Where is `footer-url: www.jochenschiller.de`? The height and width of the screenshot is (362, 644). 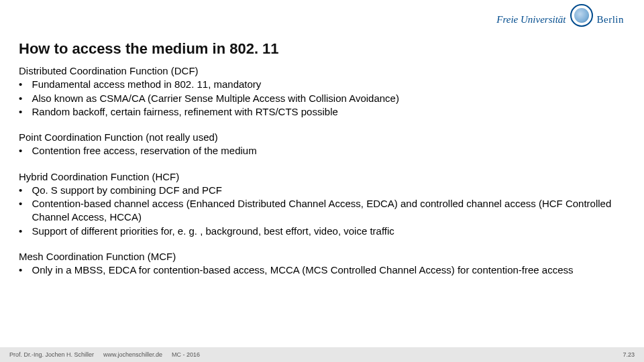 footer-url: www.jochenschiller.de is located at coordinates (133, 355).